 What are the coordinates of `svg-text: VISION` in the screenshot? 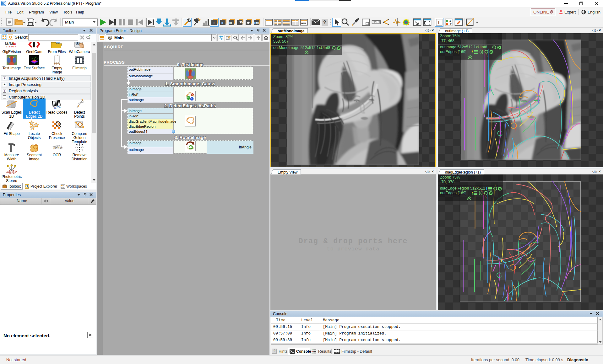 It's located at (11, 46).